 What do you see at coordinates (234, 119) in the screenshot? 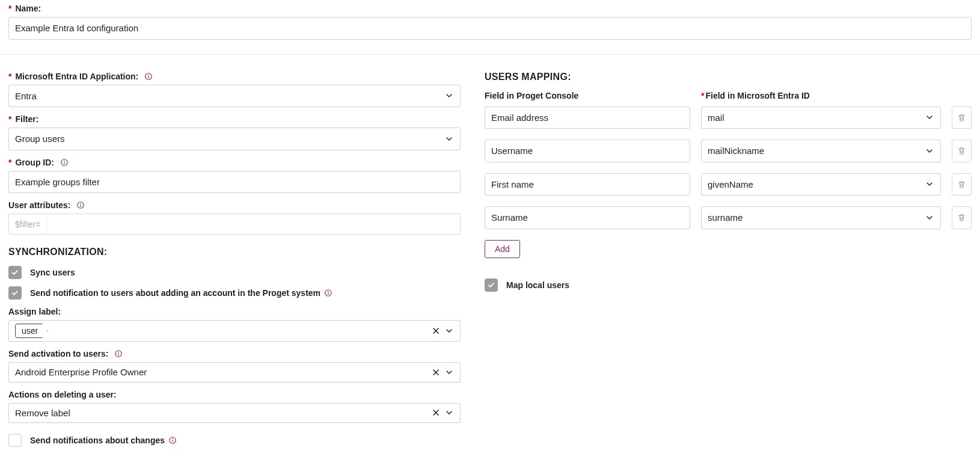
I see `filter-label: * Filter:` at bounding box center [234, 119].